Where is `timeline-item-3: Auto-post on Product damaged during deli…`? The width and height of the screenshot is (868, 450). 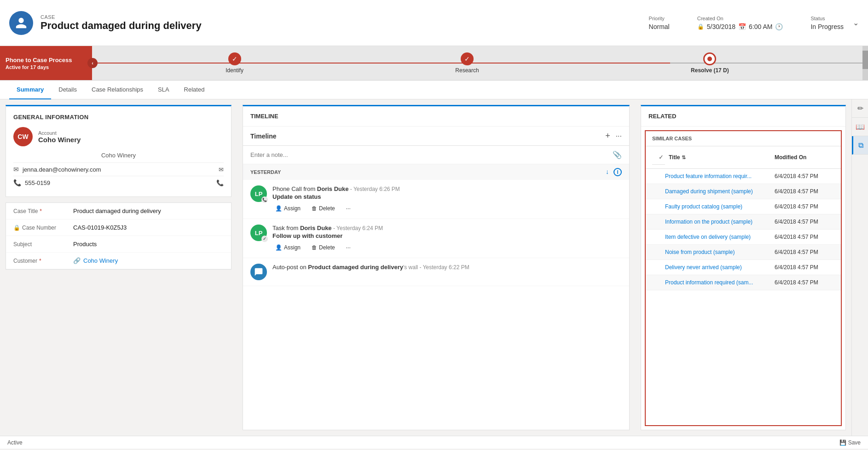 timeline-item-3: Auto-post on Product damaged during deli… is located at coordinates (436, 272).